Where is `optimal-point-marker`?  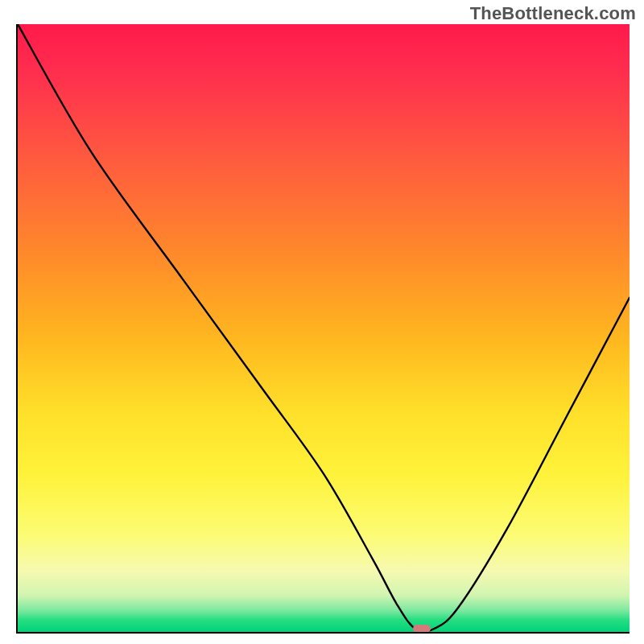
optimal-point-marker is located at coordinates (422, 629).